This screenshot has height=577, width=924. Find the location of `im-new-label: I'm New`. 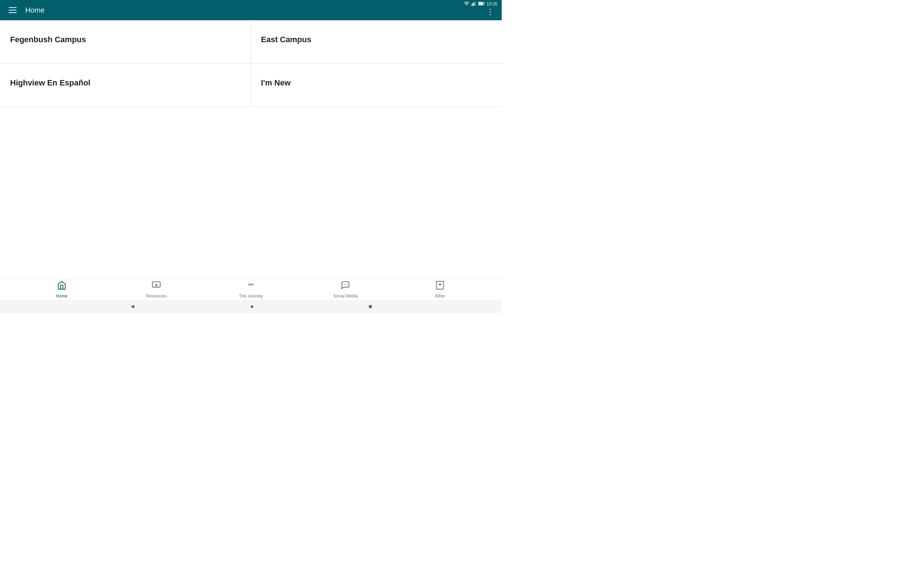

im-new-label: I'm New is located at coordinates (276, 83).